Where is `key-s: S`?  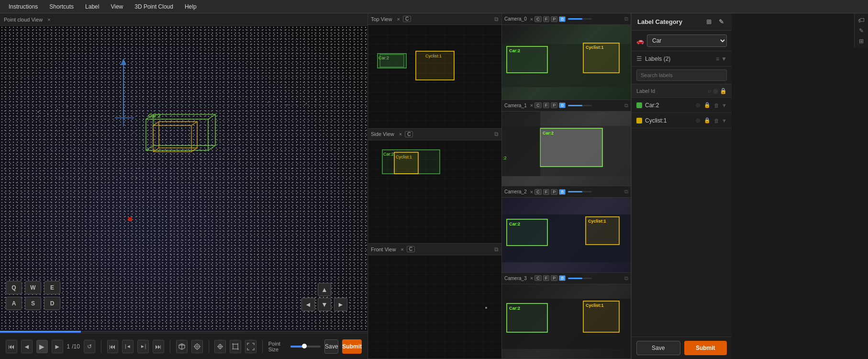 key-s: S is located at coordinates (33, 303).